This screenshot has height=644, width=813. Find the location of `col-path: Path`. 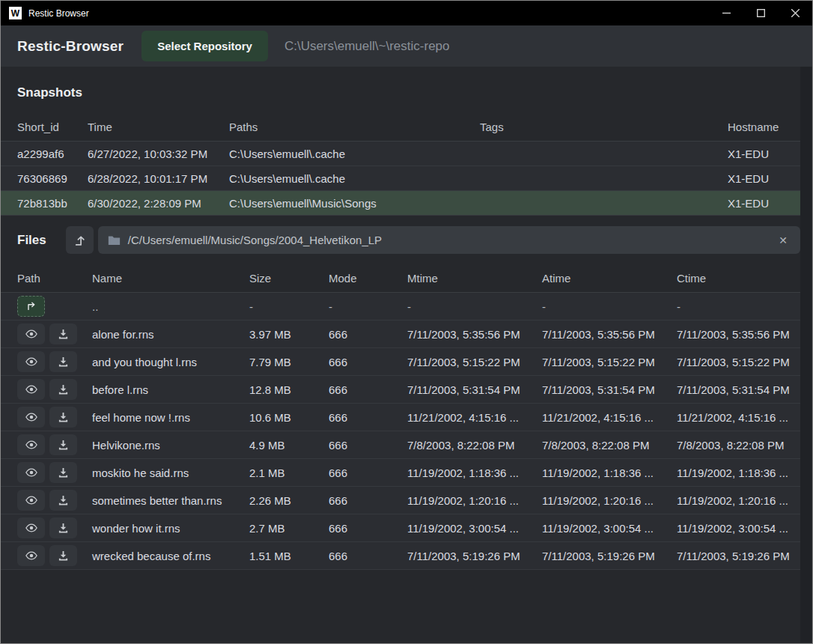

col-path: Path is located at coordinates (55, 279).